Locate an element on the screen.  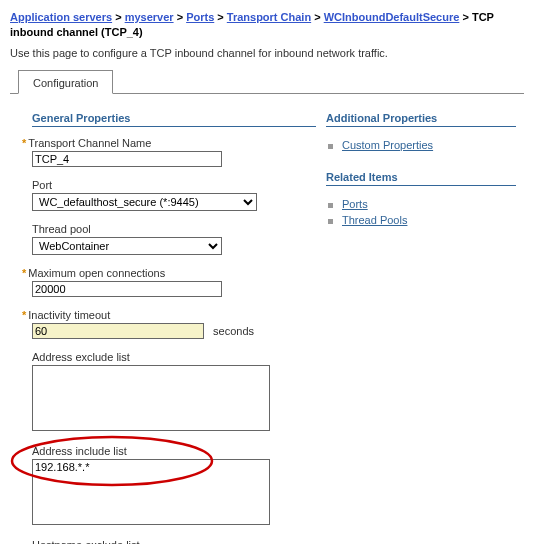
list-item: Thread Pools is located at coordinates (421, 220).